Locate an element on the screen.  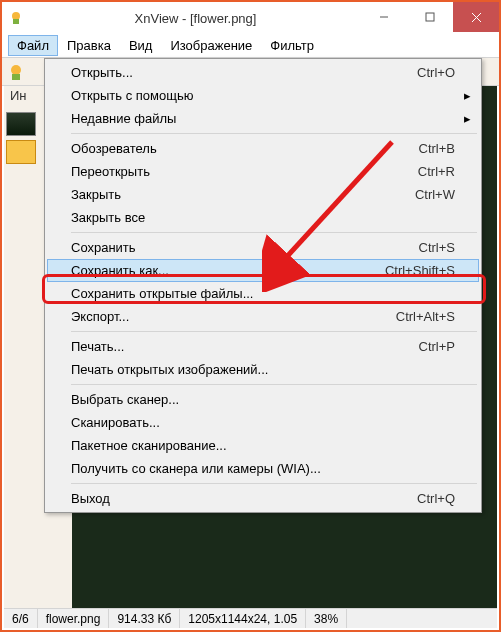
status-zoom: 38% is located at coordinates (326, 618).